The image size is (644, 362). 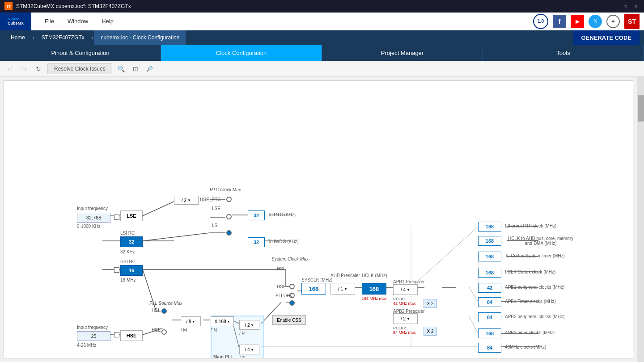 What do you see at coordinates (131, 336) in the screenshot?
I see `hse-box: HSE` at bounding box center [131, 336].